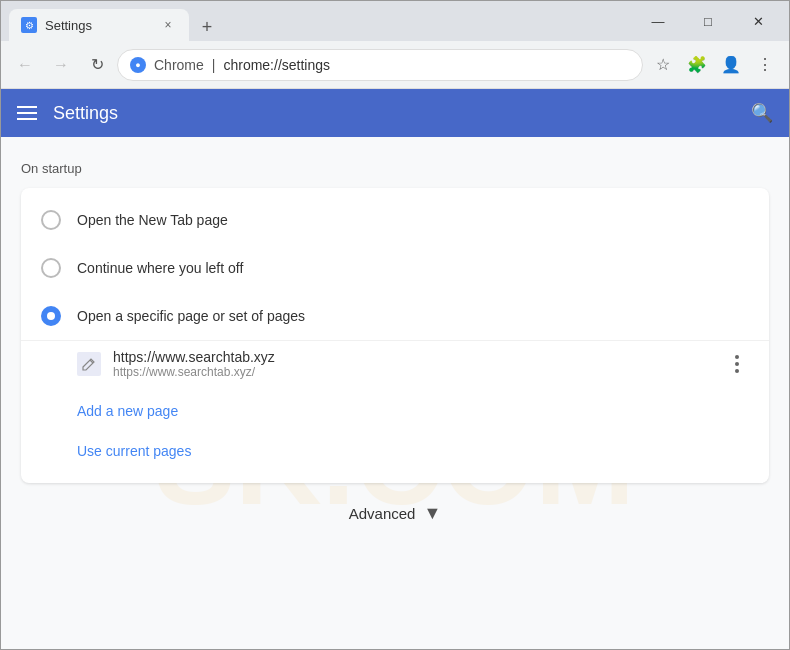 Image resolution: width=790 pixels, height=650 pixels. Describe the element at coordinates (27, 113) in the screenshot. I see `hamburger-menu` at that location.